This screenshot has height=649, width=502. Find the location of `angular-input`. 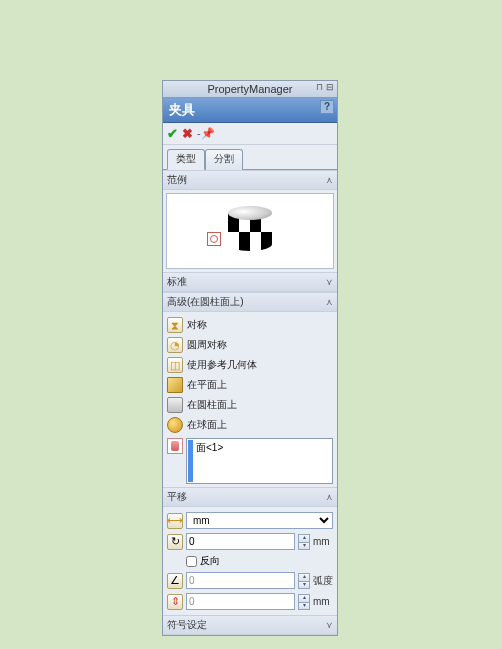

angular-input is located at coordinates (240, 580).